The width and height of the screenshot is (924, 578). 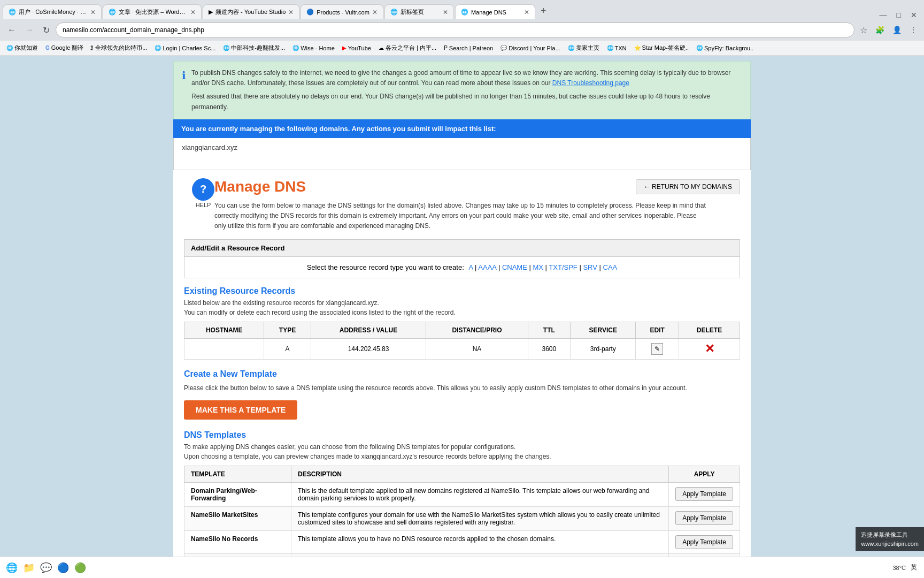 I want to click on tmpl-desc-2: This template configures your domain for…, so click(x=480, y=518).